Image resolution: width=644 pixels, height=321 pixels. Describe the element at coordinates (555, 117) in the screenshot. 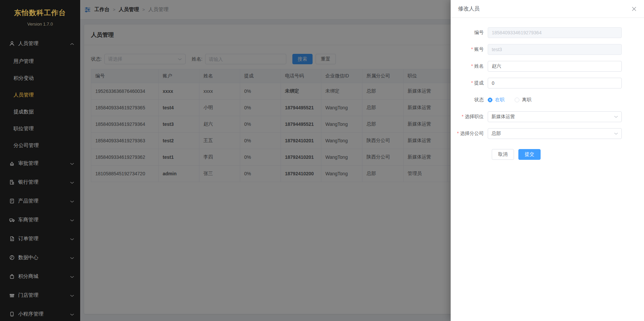

I see `position-select: 新媒体运营` at that location.